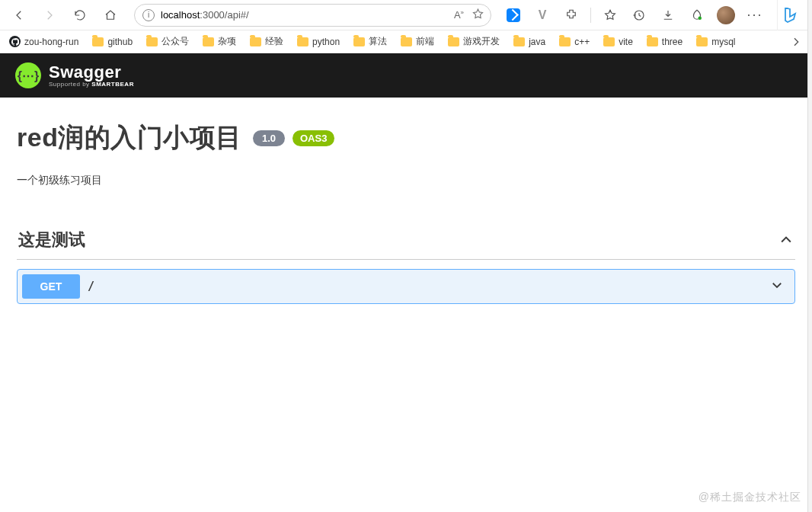 Image resolution: width=812 pixels, height=512 pixels. Describe the element at coordinates (28, 75) in the screenshot. I see `swagger-logo-icon: {⋯}` at that location.